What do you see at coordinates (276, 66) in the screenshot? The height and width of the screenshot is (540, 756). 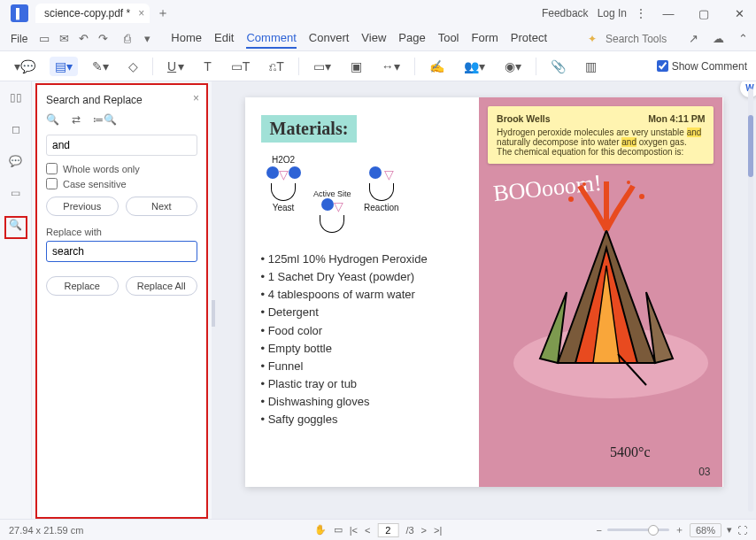 I see `callout-tool: ⎌T` at bounding box center [276, 66].